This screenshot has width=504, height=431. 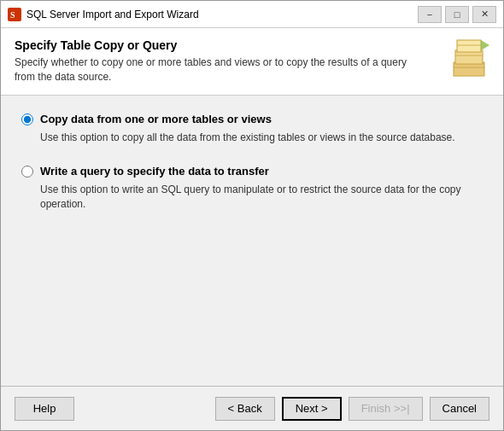 I want to click on write-query-label: Write a query to specify the data to tra…, so click(x=155, y=171).